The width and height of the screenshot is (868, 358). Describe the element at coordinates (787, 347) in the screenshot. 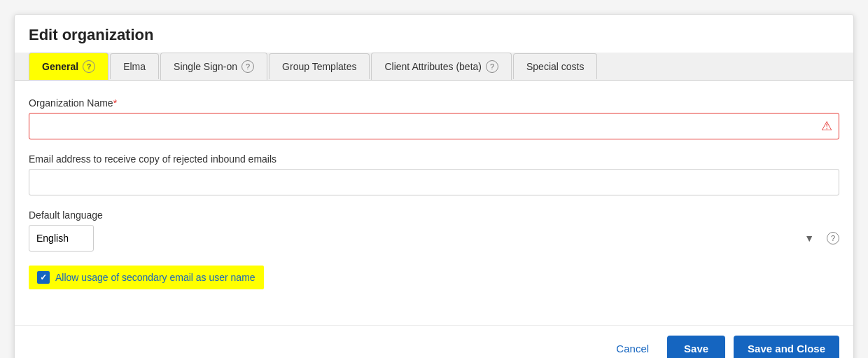

I see `save-and-close-button: Save and Close` at that location.